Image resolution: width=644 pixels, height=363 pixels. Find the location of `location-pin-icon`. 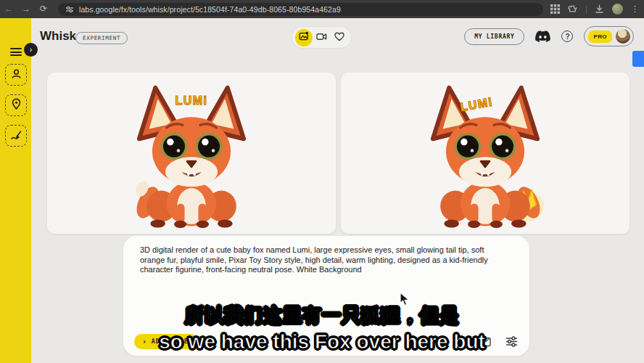

location-pin-icon is located at coordinates (16, 106).